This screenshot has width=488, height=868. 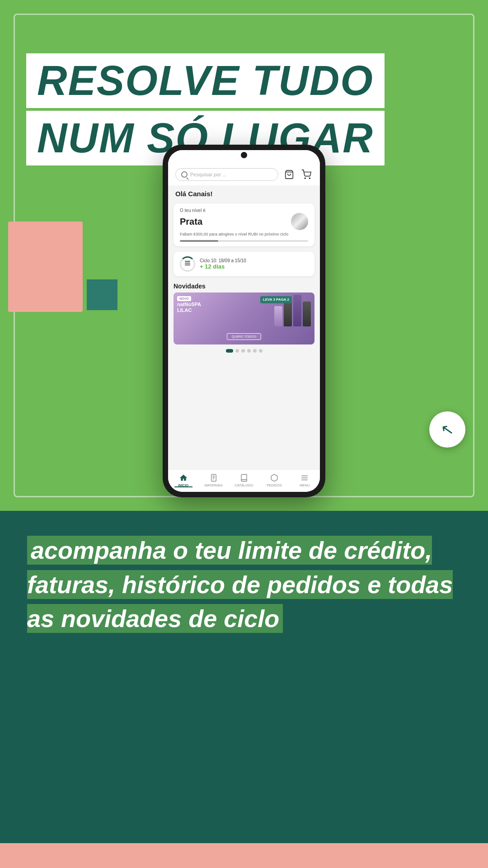 What do you see at coordinates (244, 478) in the screenshot?
I see `catalog-icon` at bounding box center [244, 478].